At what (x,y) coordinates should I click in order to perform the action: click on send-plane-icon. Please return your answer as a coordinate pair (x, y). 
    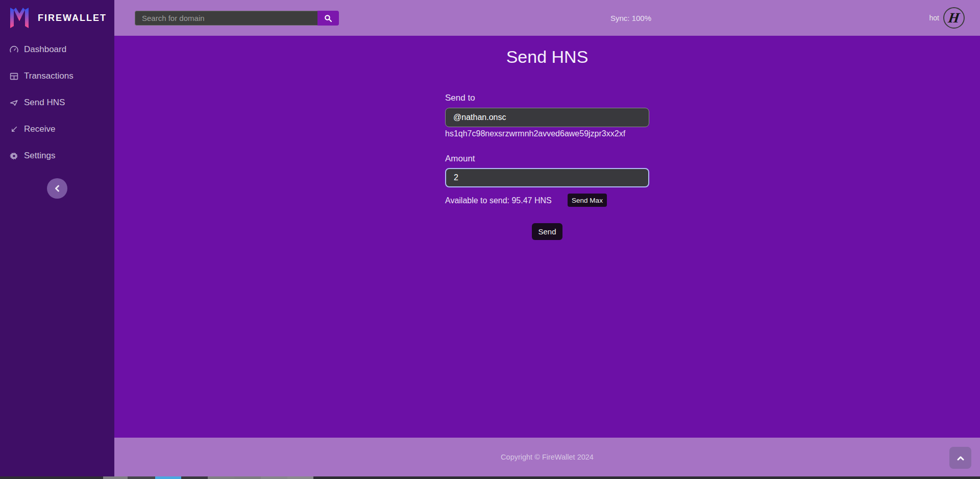
    Looking at the image, I should click on (14, 103).